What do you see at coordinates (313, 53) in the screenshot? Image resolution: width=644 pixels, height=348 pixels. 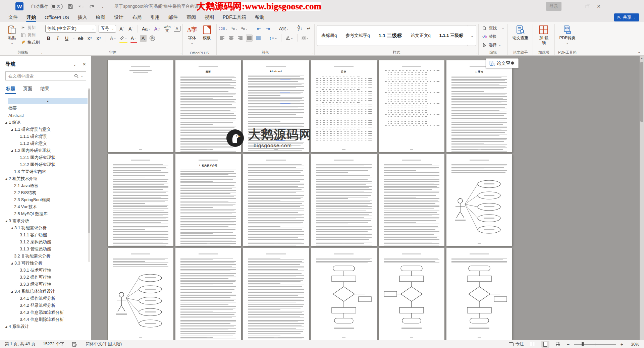 I see `paragraph-dialog-launcher-icon: ⌟` at bounding box center [313, 53].